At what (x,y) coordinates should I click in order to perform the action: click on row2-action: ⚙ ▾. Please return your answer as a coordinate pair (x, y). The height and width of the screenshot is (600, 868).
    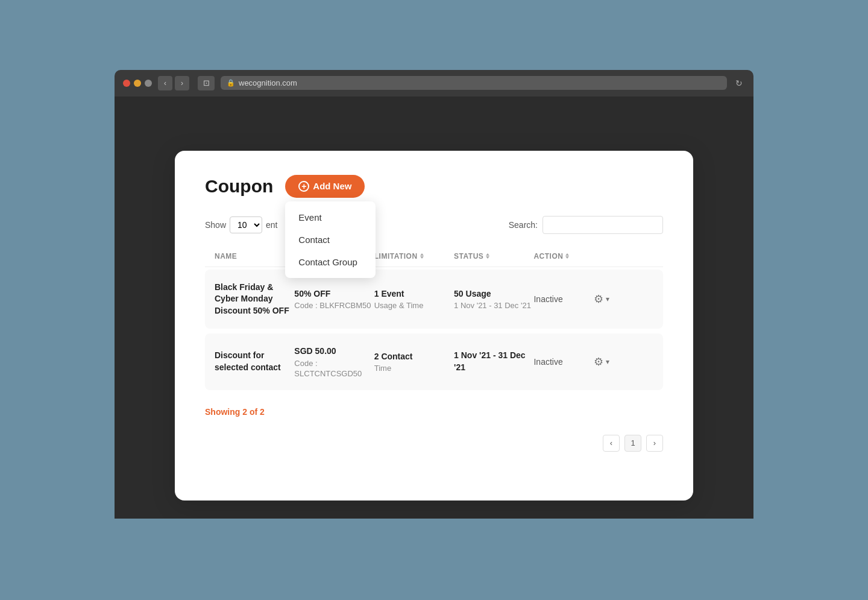
    Looking at the image, I should click on (623, 362).